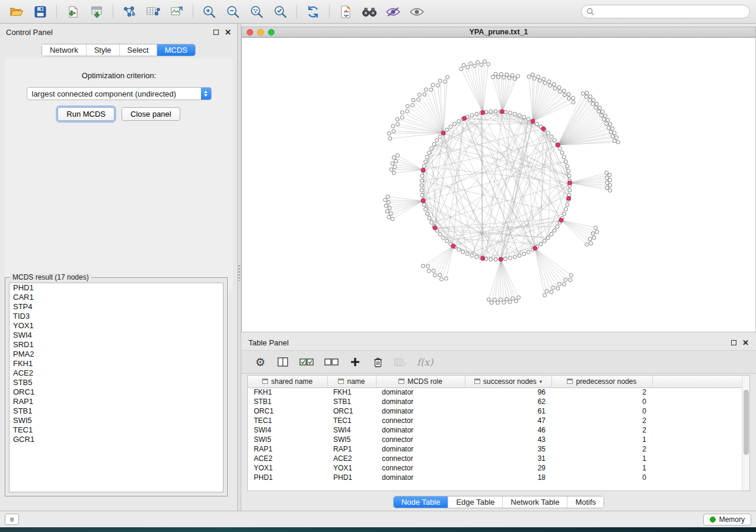  What do you see at coordinates (508, 411) in the screenshot?
I see `table-cell: 61` at bounding box center [508, 411].